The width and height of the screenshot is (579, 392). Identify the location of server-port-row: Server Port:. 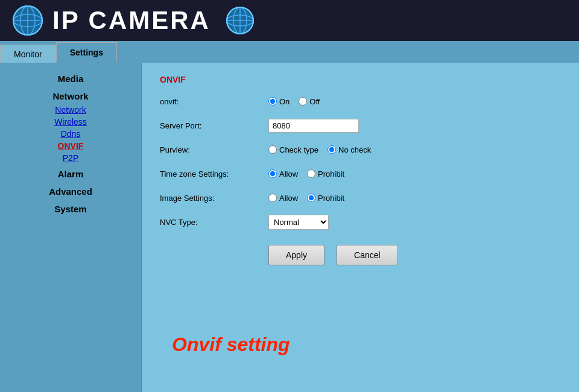
(361, 125).